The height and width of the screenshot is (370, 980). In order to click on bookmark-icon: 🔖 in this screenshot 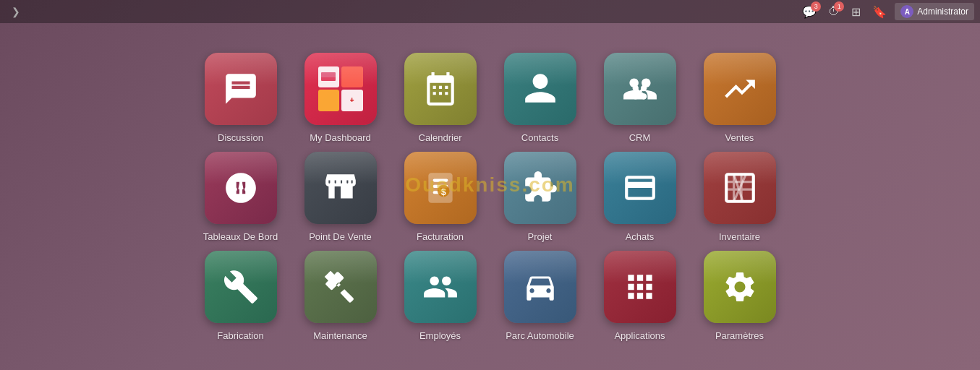, I will do `click(879, 12)`.